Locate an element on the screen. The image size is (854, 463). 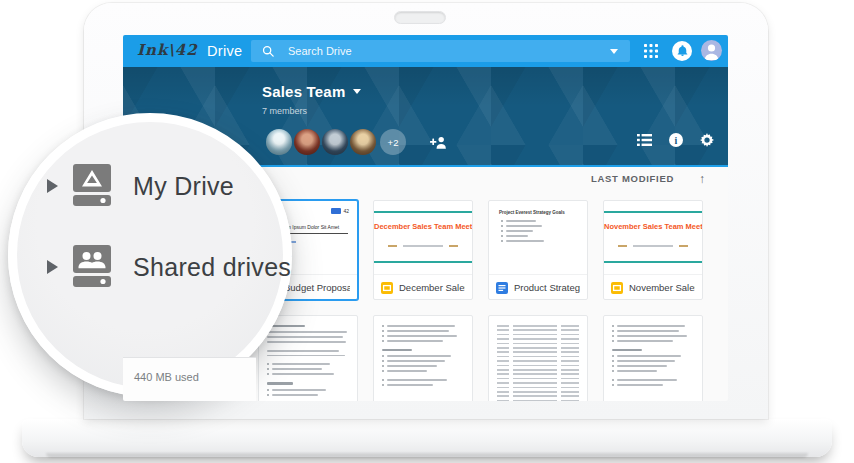
shared-drives-label: Shared drives is located at coordinates (212, 268).